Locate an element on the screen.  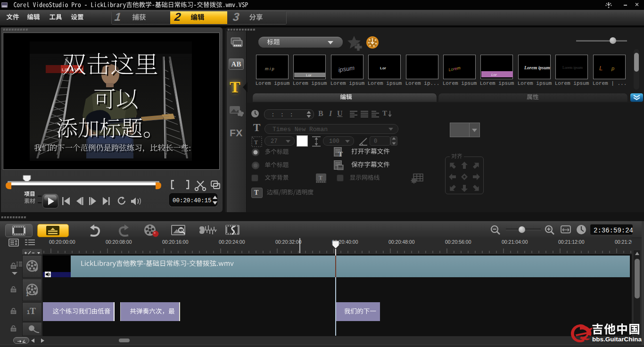
svg-text: 00:20:24:00 is located at coordinates (232, 242).